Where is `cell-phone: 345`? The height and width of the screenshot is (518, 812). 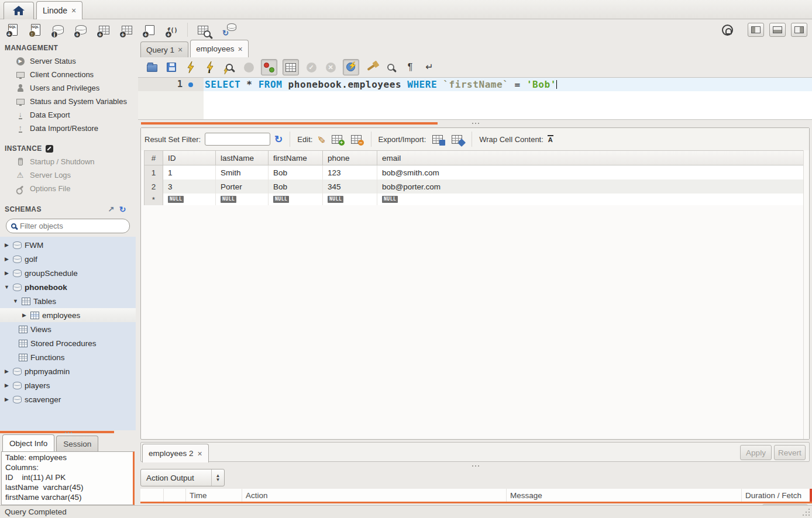
cell-phone: 345 is located at coordinates (350, 187).